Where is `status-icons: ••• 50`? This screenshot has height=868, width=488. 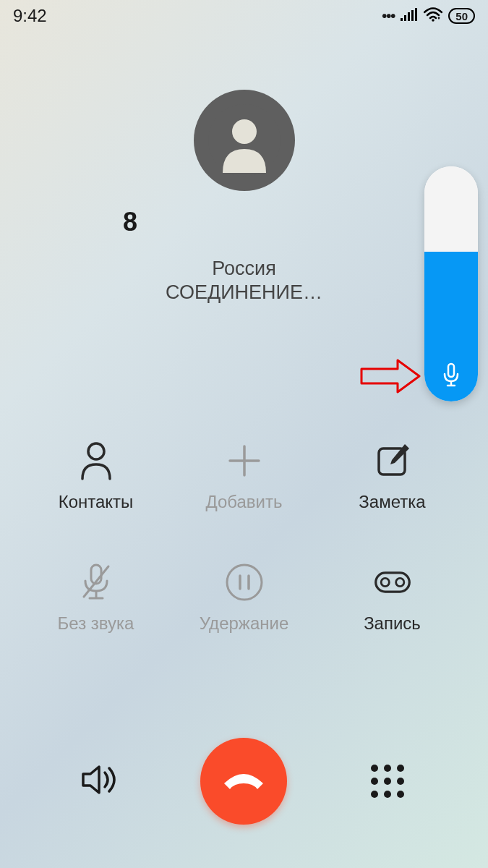 status-icons: ••• 50 is located at coordinates (428, 16).